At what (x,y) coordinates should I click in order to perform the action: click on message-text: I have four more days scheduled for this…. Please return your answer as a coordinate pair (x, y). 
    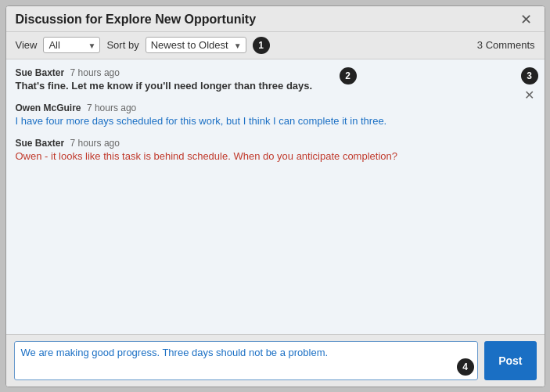
    Looking at the image, I should click on (264, 120).